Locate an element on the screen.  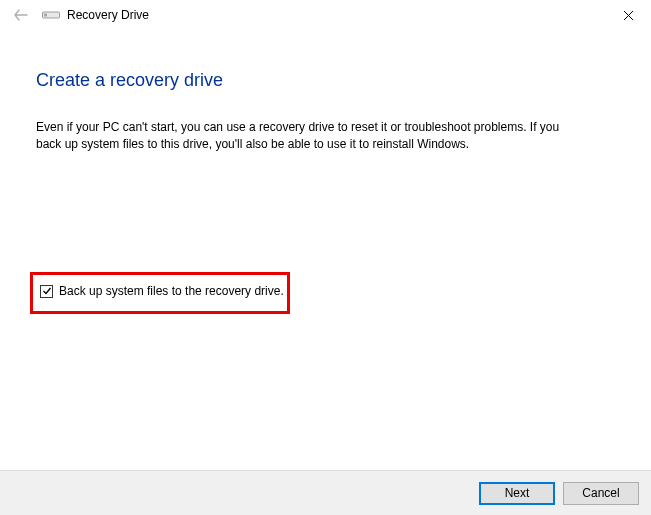
backup-checkbox-row: Back up system files to the recovery dri… is located at coordinates (162, 291).